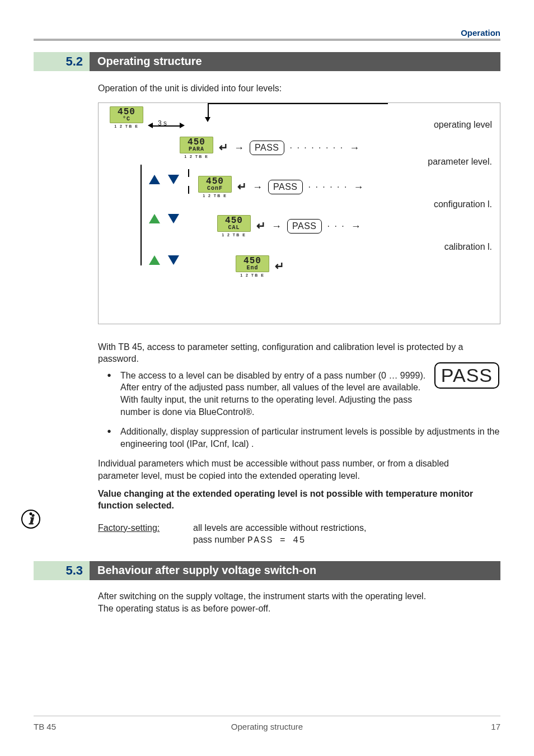 The width and height of the screenshot is (534, 756). I want to click on level-calibration-label: calibration l., so click(468, 247).